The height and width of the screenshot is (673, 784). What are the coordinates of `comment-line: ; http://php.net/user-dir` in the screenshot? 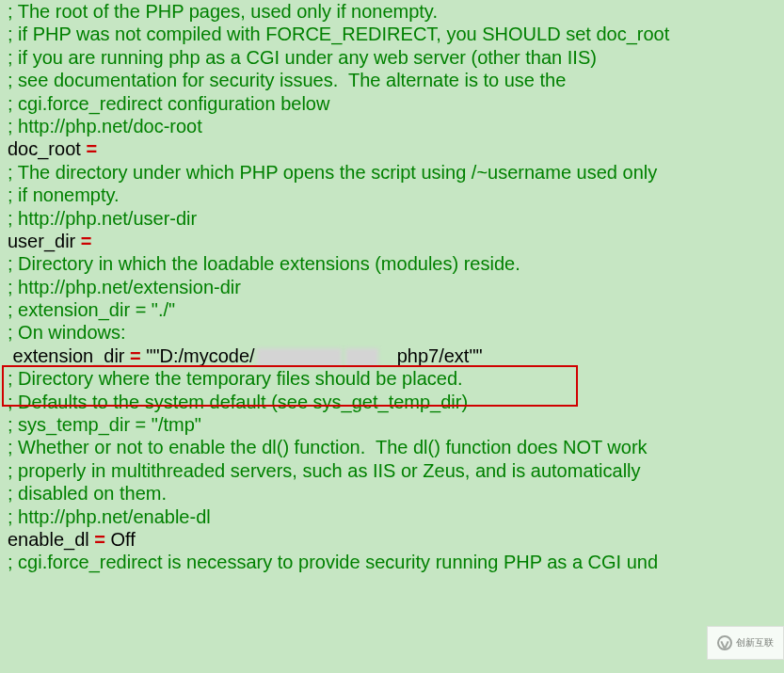 It's located at (392, 218).